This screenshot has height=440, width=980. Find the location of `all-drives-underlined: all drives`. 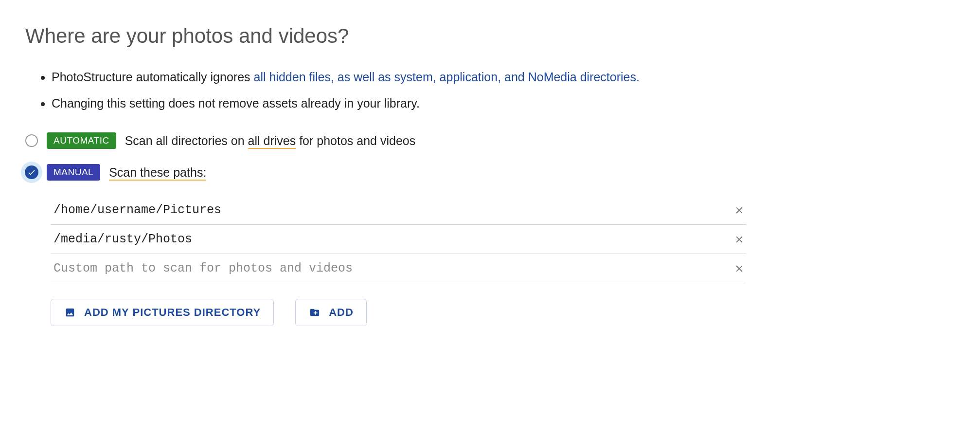

all-drives-underlined: all drives is located at coordinates (272, 141).